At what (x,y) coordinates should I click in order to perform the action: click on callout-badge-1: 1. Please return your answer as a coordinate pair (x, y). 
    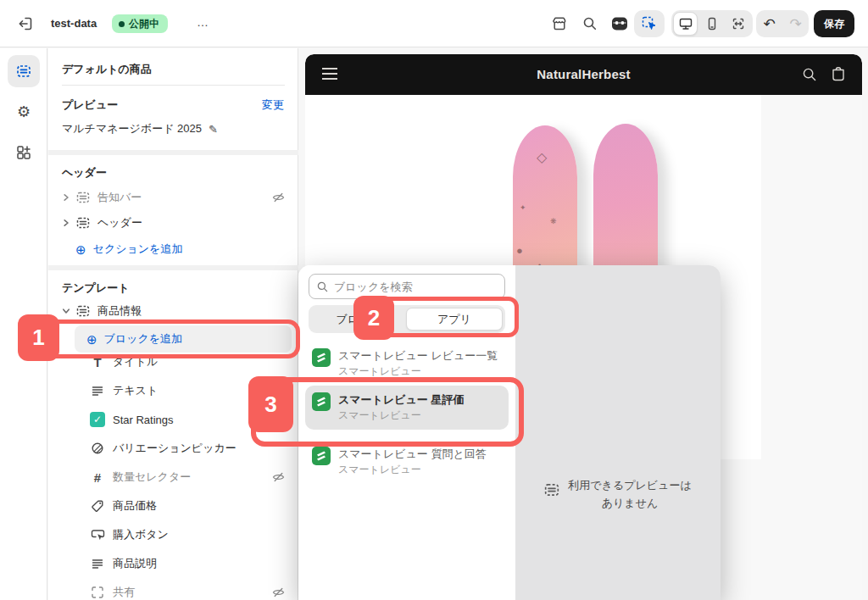
    Looking at the image, I should click on (39, 337).